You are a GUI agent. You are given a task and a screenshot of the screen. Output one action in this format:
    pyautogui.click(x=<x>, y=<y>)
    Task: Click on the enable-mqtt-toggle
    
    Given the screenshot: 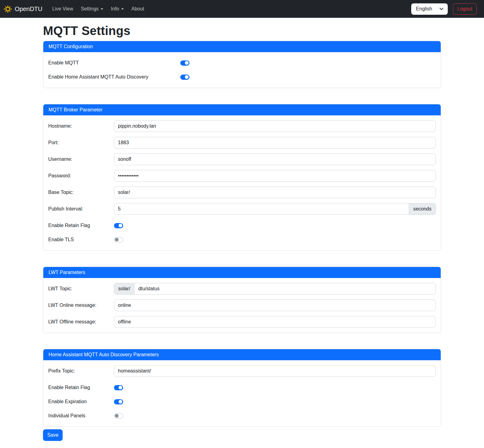 What is the action you would take?
    pyautogui.click(x=185, y=63)
    